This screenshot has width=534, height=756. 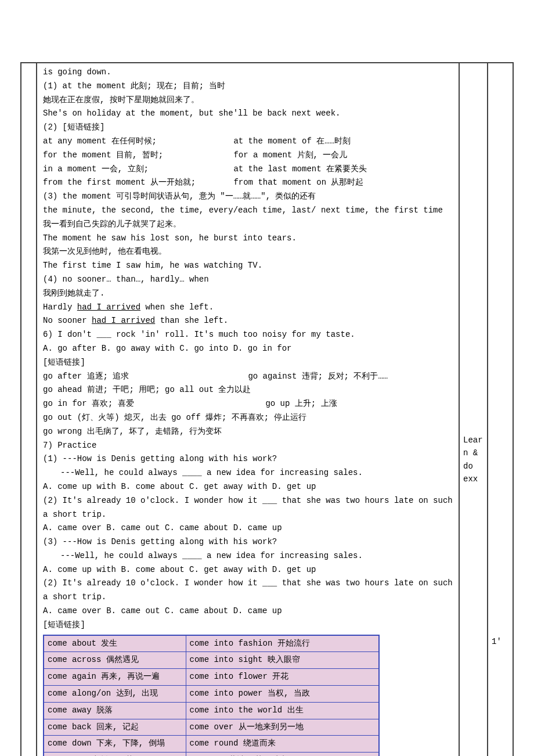 What do you see at coordinates (192, 321) in the screenshot?
I see `text-span: than she left.` at bounding box center [192, 321].